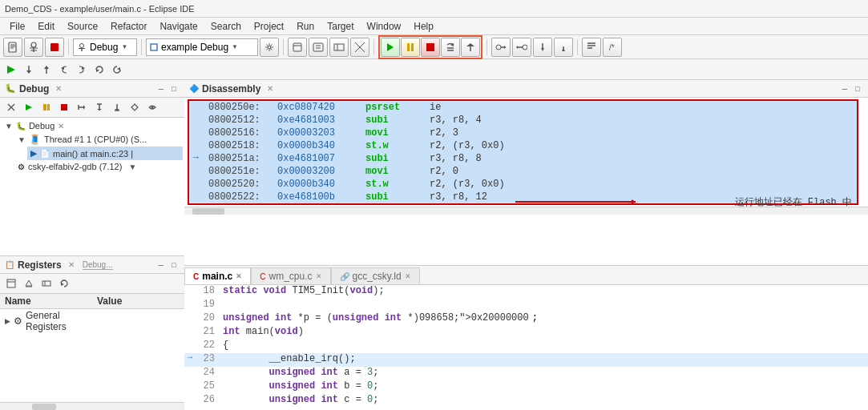 This screenshot has width=868, height=410. What do you see at coordinates (218, 275) in the screenshot?
I see `tab-main-c: C main.c ✕` at bounding box center [218, 275].